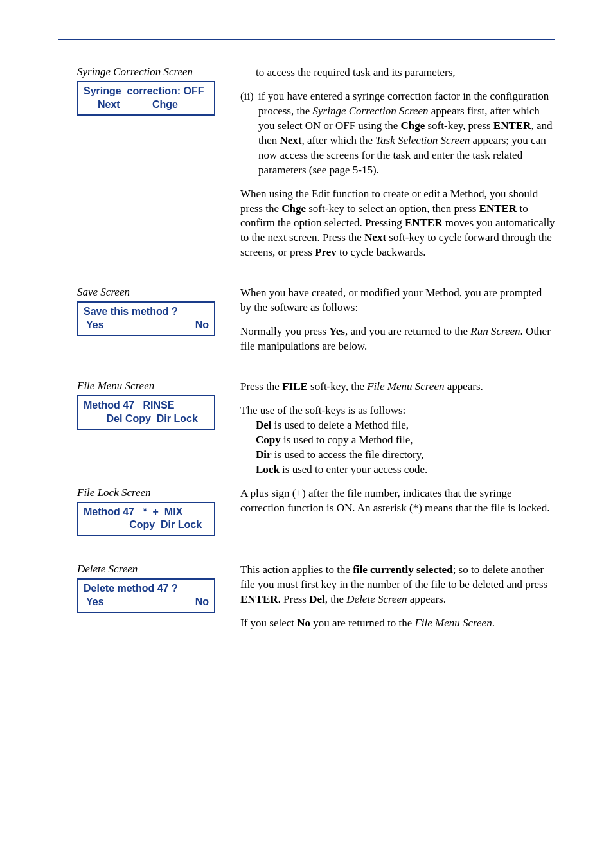 The image size is (613, 868). Describe the element at coordinates (371, 111) in the screenshot. I see `body-text: Syringe Correction Screen` at that location.